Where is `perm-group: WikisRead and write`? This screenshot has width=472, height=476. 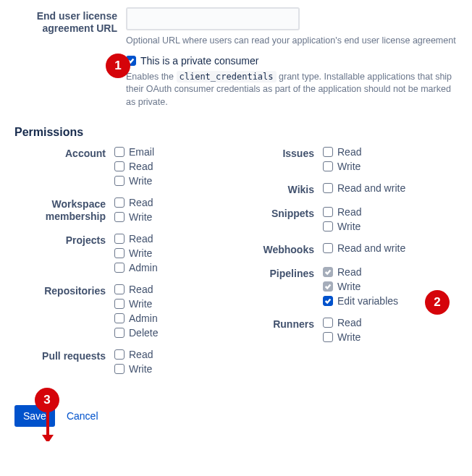
perm-group: WikisRead and write is located at coordinates (354, 190).